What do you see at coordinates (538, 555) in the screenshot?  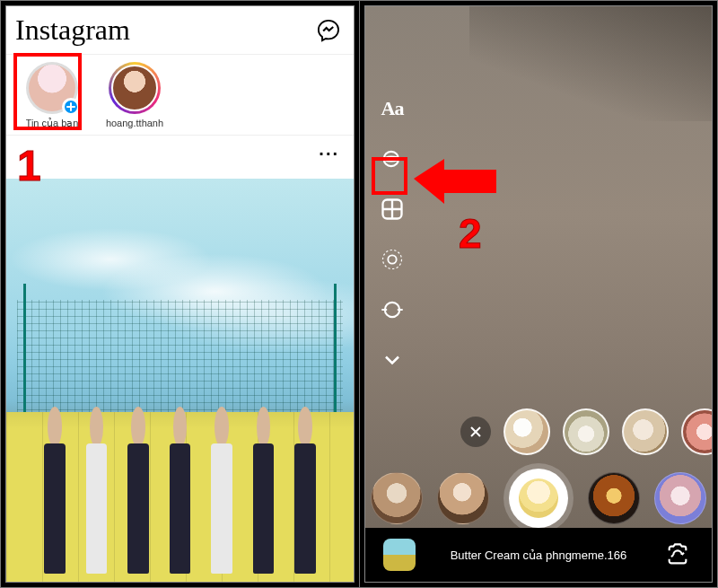 I see `effect-name-label: Butter Cream của phngmeme.166` at bounding box center [538, 555].